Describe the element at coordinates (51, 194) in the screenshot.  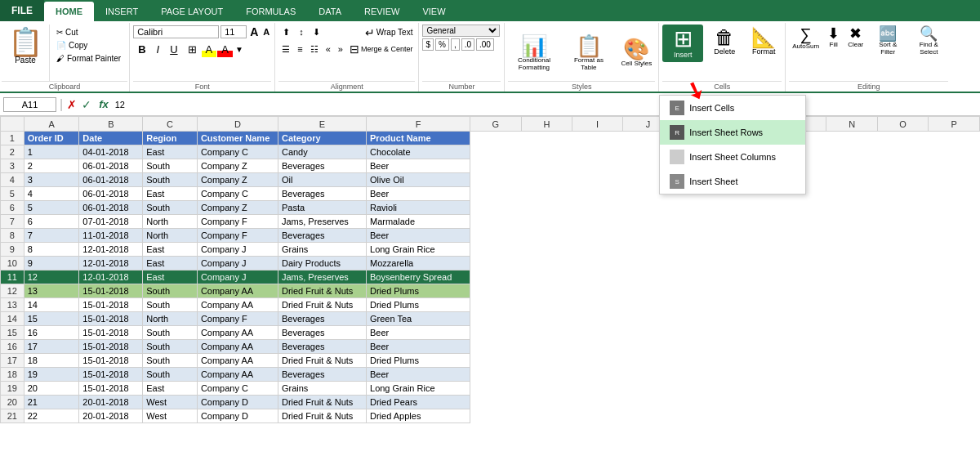
I see `cell: 4` at that location.